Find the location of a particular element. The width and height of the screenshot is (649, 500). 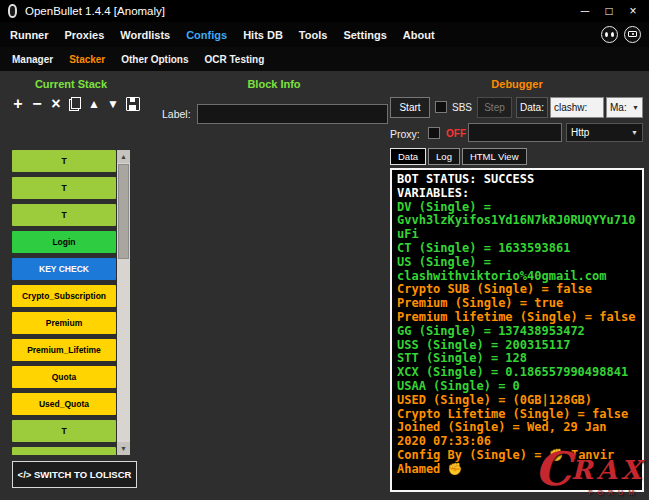

save-config-icon is located at coordinates (133, 104).